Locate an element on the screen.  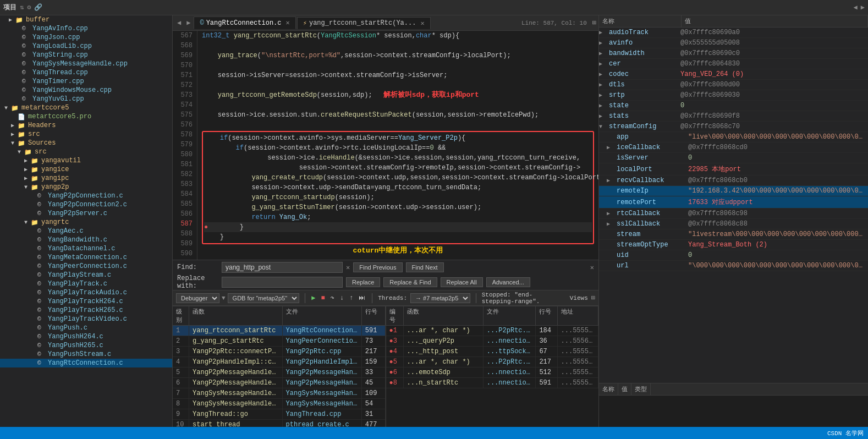
tree-item-YangMetaConnection: © YangMetaConnection.c is located at coordinates (86, 257).